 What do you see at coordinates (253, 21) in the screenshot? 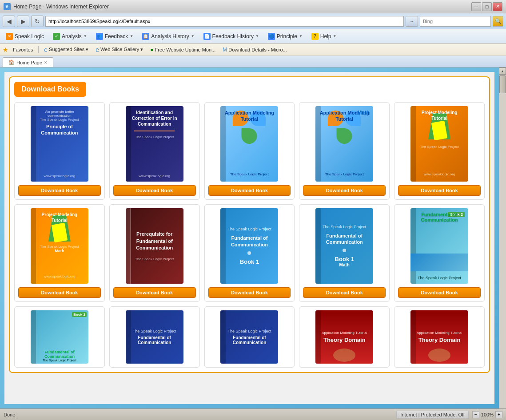
I see `address-bar: ◀ ▶ ↻ → 🔍` at bounding box center [253, 21].